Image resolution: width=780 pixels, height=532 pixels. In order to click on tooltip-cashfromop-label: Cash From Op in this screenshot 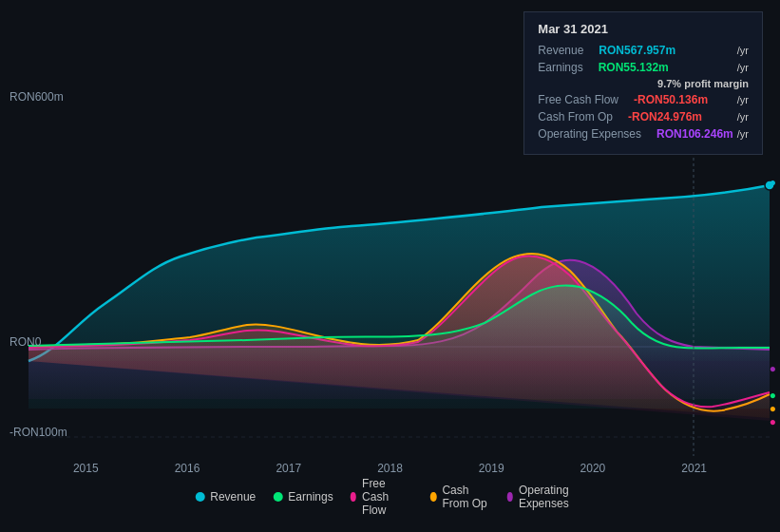, I will do `click(576, 117)`.